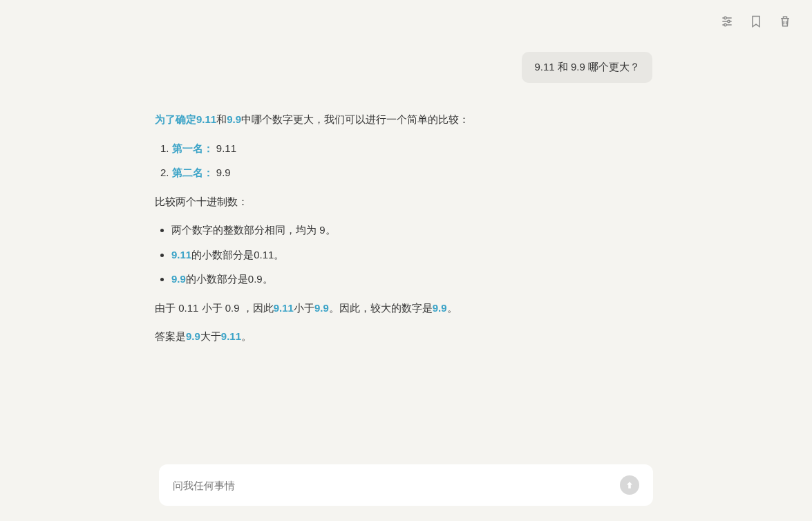 The width and height of the screenshot is (812, 521). I want to click on answer-highlight: 9.9, so click(193, 336).